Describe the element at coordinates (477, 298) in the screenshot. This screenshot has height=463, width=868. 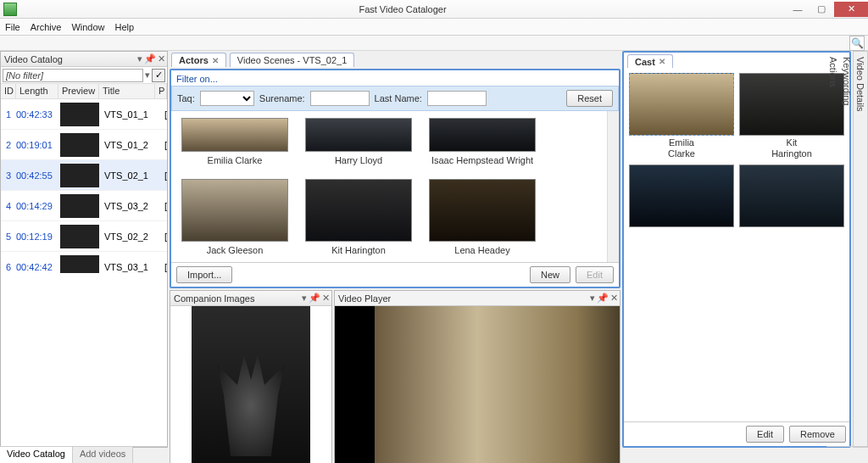
I see `player-header: Video Player ▾📌✕` at that location.